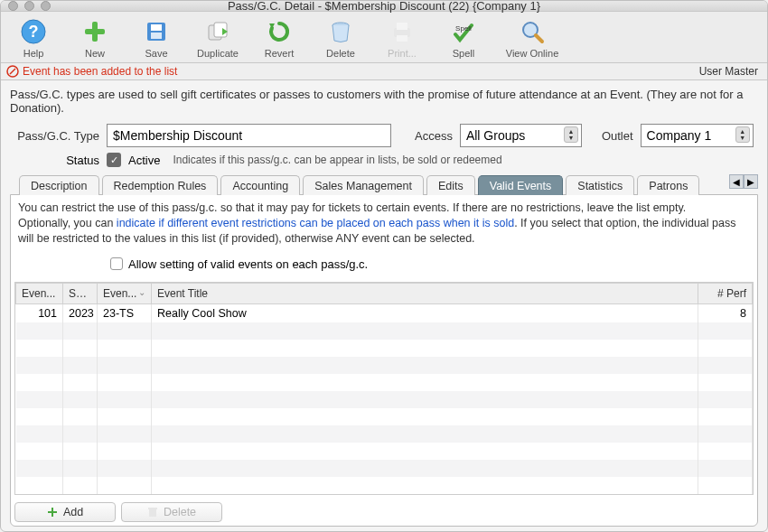 The image size is (768, 532). Describe the element at coordinates (736, 182) in the screenshot. I see `tab-scroll-left: ◀` at that location.